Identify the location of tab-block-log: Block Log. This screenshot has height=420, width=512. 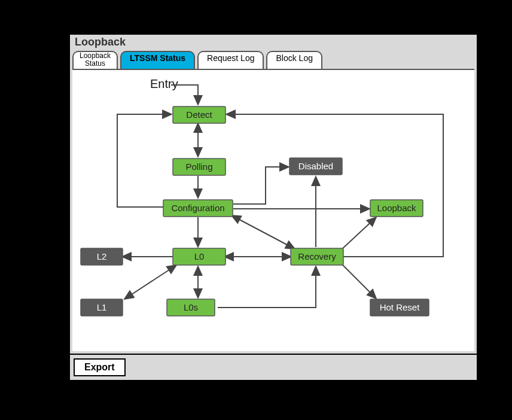
(294, 60).